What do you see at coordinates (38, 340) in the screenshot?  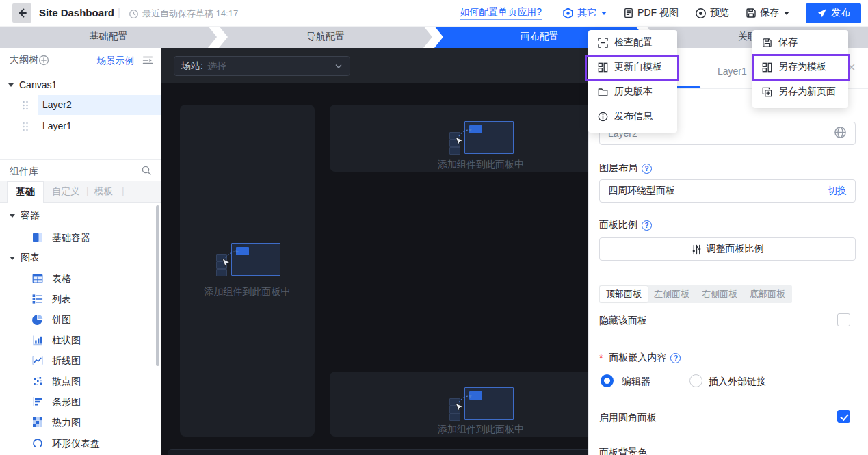 I see `column-chart-icon` at bounding box center [38, 340].